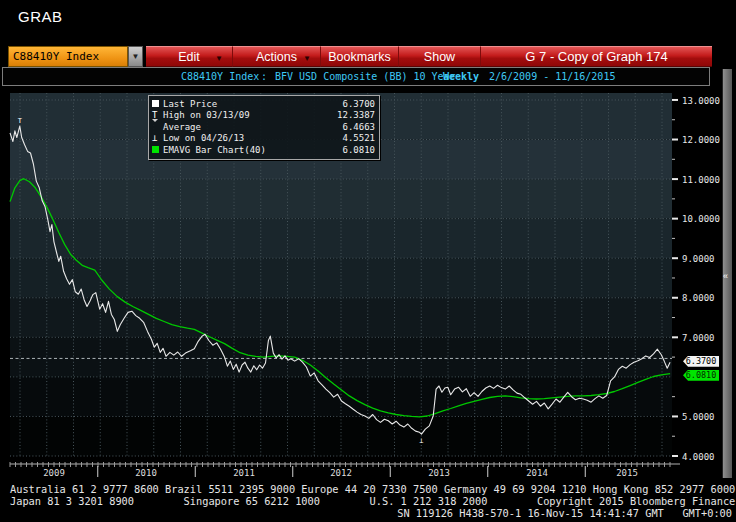 The width and height of the screenshot is (736, 522). Describe the element at coordinates (341, 473) in the screenshot. I see `x-axis-year-label: 2012` at that location.